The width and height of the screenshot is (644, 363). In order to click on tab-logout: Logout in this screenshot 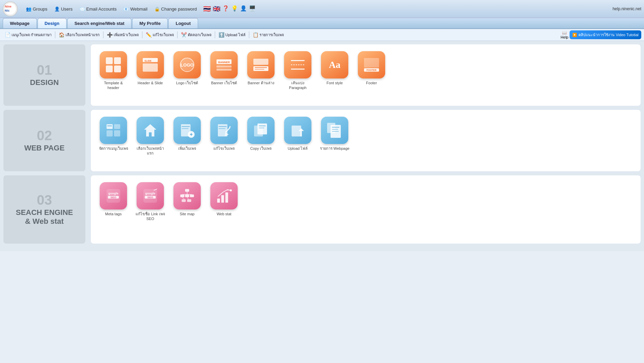, I will do `click(183, 23)`.